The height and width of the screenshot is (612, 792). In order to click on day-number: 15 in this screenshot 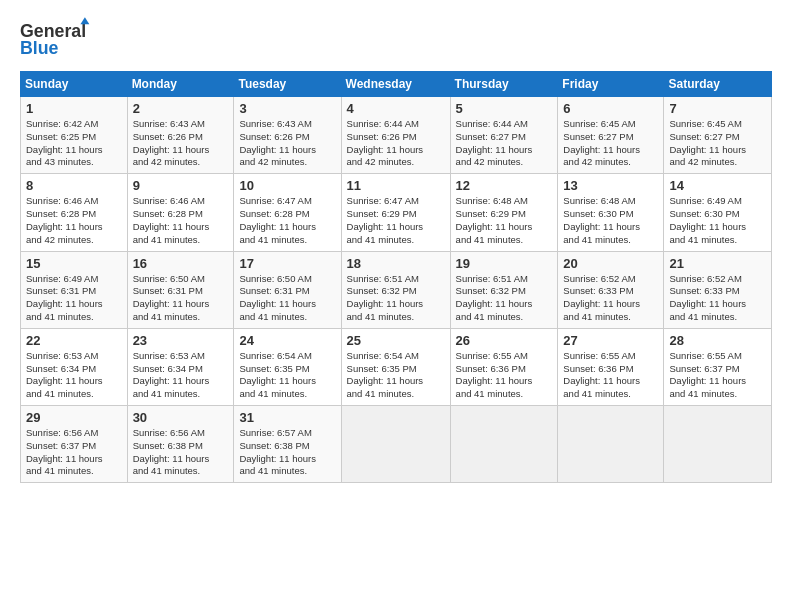, I will do `click(74, 264)`.